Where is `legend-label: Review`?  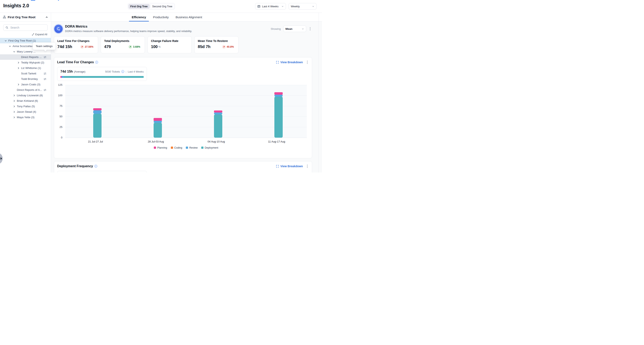 legend-label: Review is located at coordinates (194, 148).